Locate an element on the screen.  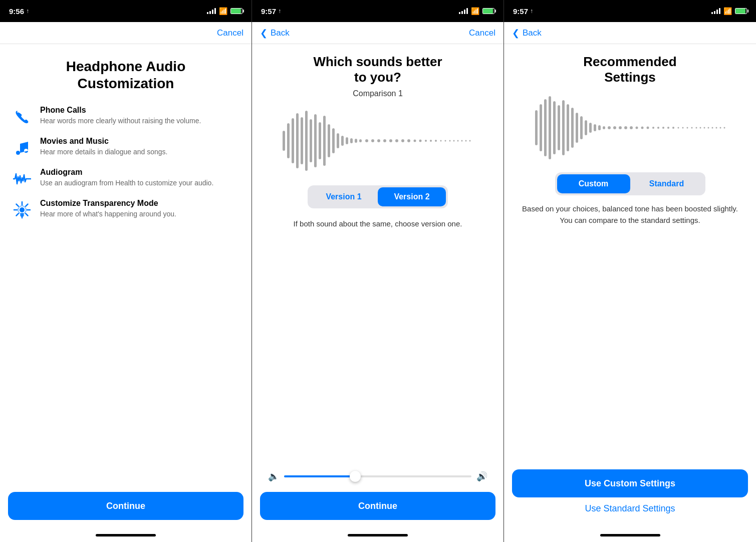
screen1-continue-button: Continue is located at coordinates (126, 506).